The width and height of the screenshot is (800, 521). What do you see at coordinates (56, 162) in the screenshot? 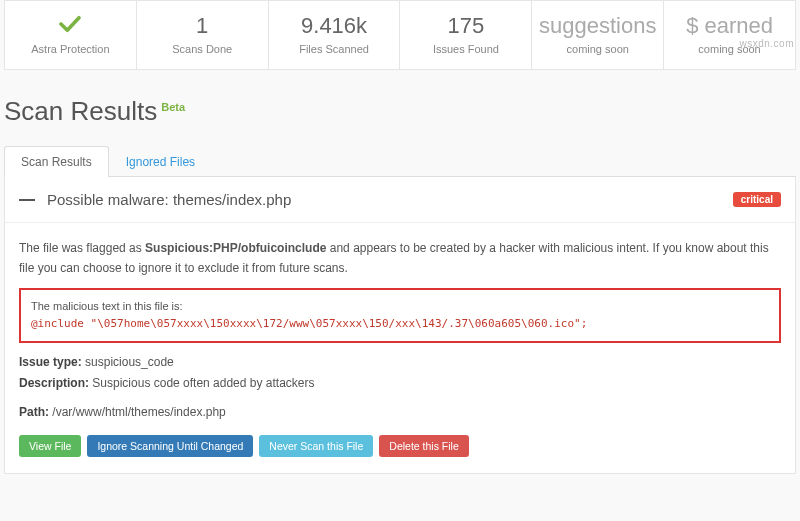
I see `tab-scan-results: Scan Results` at bounding box center [56, 162].